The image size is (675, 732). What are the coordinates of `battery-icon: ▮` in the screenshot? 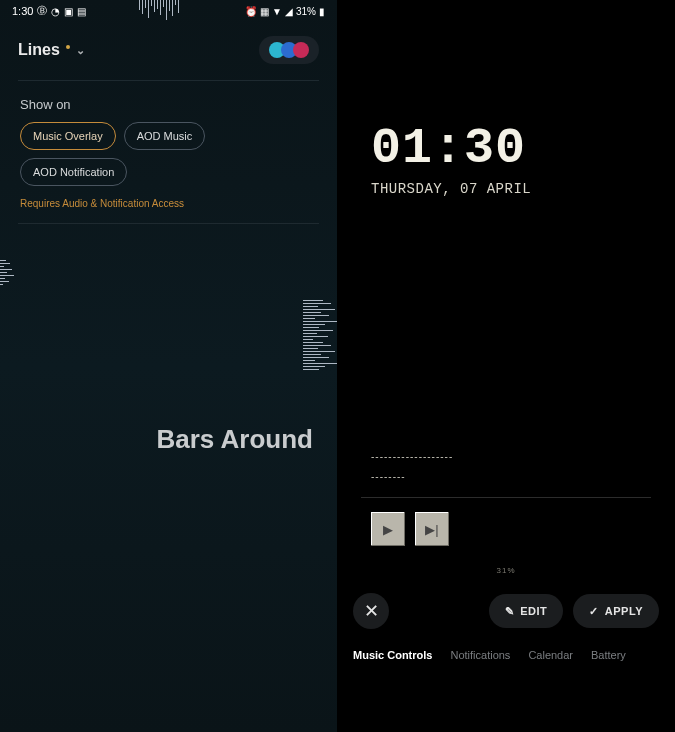 It's located at (322, 12).